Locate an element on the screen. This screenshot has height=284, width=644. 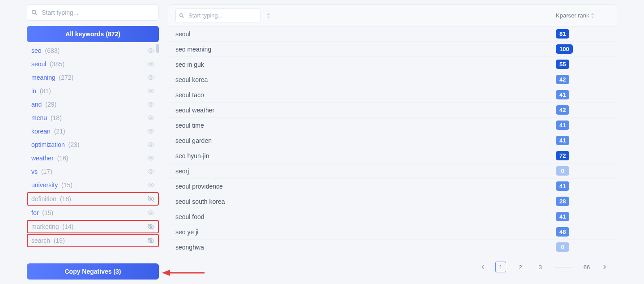
table-row: seoul taco41 is located at coordinates (392, 95).